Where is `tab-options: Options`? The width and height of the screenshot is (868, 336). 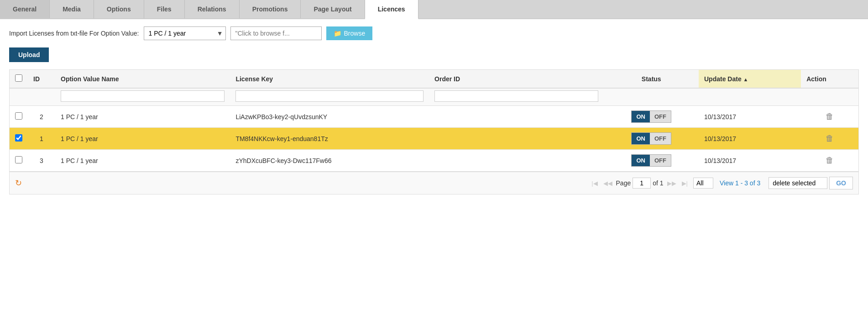
tab-options: Options is located at coordinates (119, 9).